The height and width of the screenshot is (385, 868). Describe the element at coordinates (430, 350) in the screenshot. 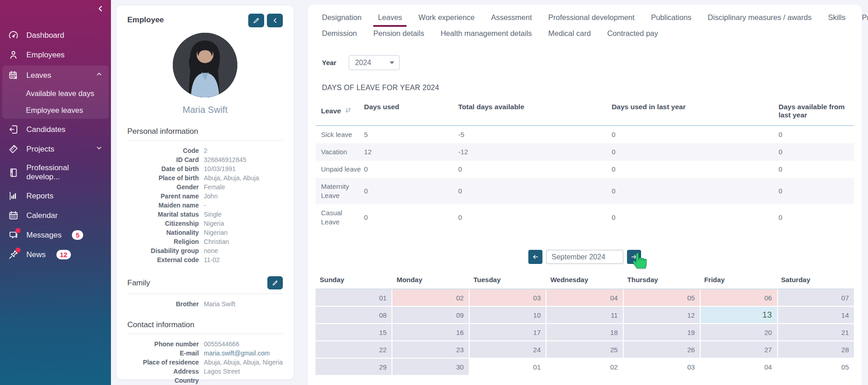

I see `calendar-day-cell: 23` at that location.